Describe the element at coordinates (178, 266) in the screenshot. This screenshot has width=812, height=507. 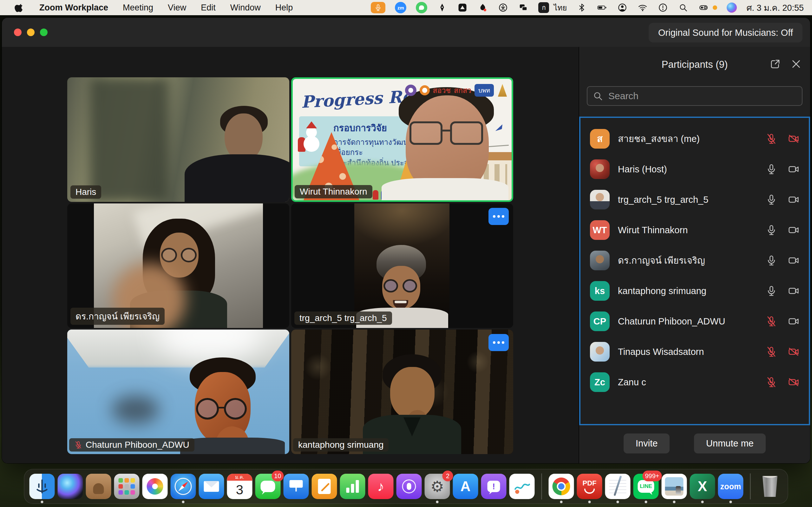
I see `video-tile-kanjana: ดร.กาญจน์ เพียรเจริญ` at that location.